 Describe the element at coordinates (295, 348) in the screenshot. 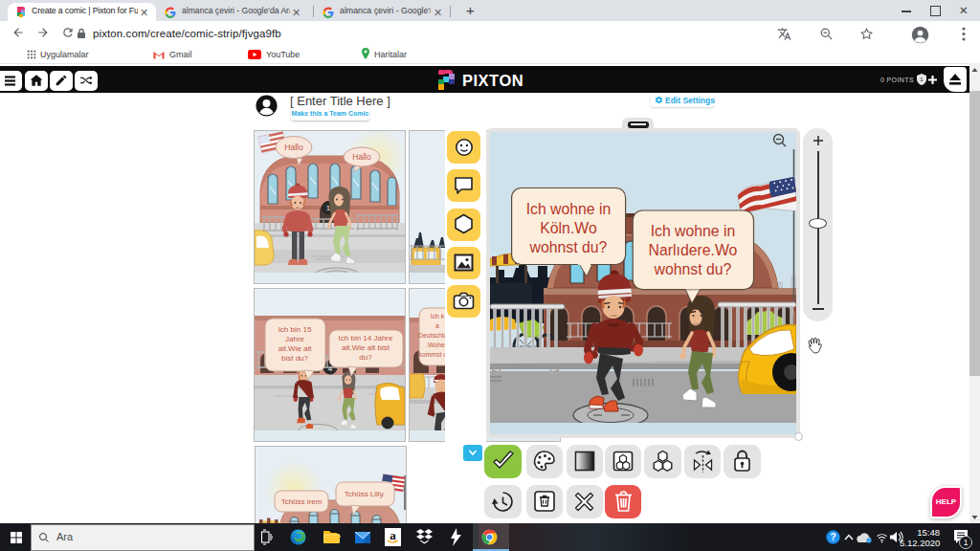

I see `svg-text: alt.Wie alt` at that location.